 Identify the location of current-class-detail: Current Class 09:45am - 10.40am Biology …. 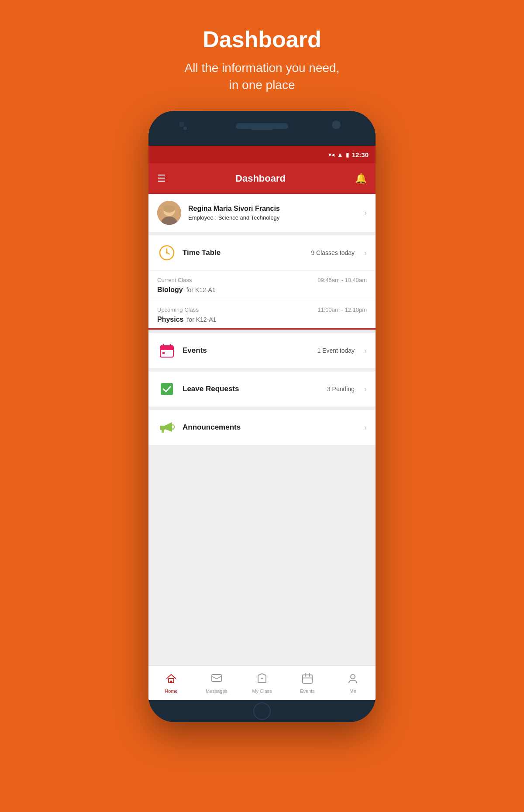
(262, 285).